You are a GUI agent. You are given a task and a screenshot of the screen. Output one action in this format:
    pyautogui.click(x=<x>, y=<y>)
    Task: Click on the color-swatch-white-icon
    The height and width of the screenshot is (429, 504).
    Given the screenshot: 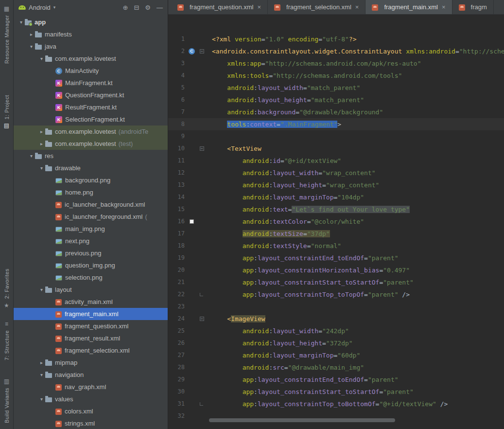 What is the action you would take?
    pyautogui.click(x=191, y=222)
    